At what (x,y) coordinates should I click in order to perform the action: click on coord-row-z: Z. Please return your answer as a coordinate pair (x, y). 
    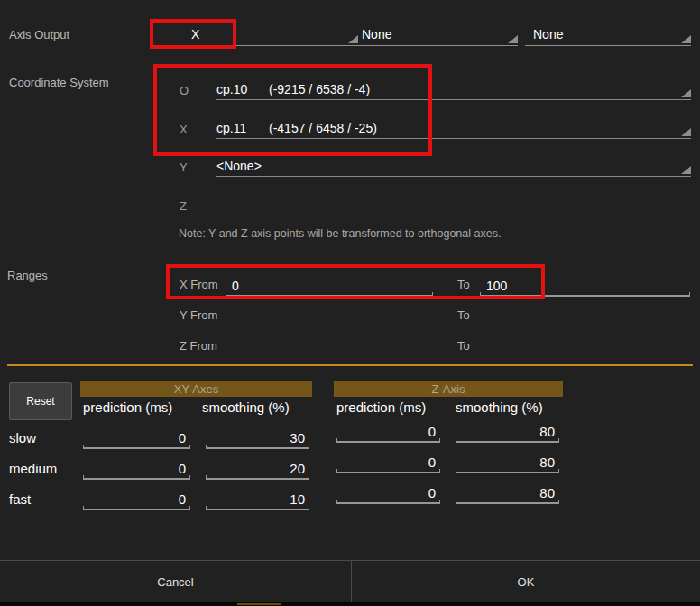
    Looking at the image, I should click on (435, 206).